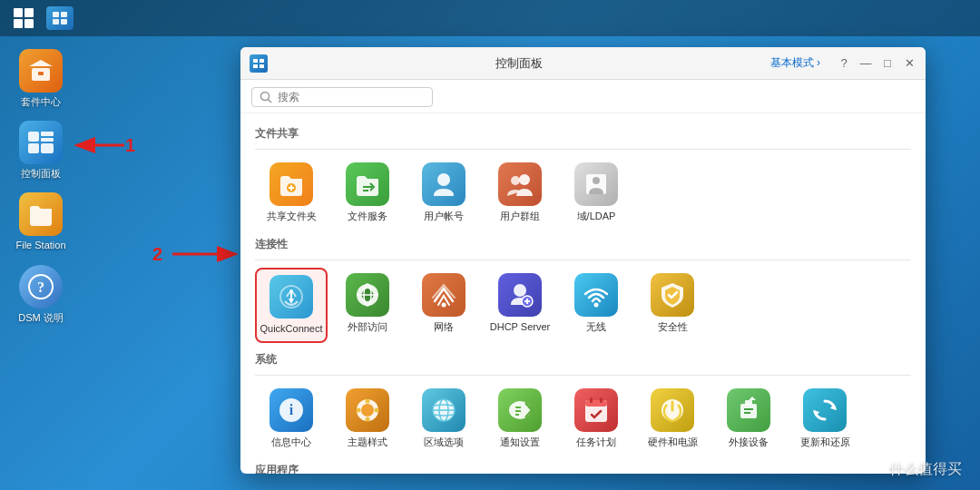 Image resolution: width=980 pixels, height=490 pixels. Describe the element at coordinates (866, 64) in the screenshot. I see `window-minimize-button: —` at that location.